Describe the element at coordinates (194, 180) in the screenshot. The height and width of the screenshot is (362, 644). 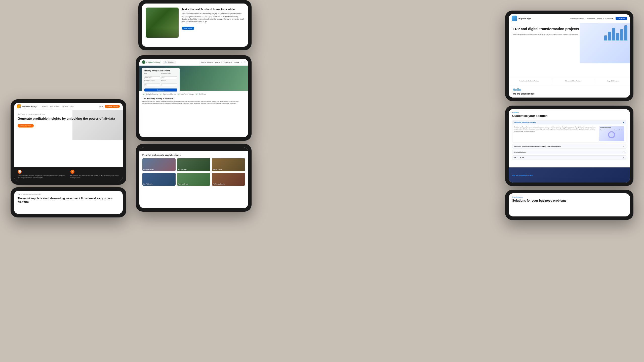
I see `hth-content: From hot tub homes to coastal cottages R…` at that location.